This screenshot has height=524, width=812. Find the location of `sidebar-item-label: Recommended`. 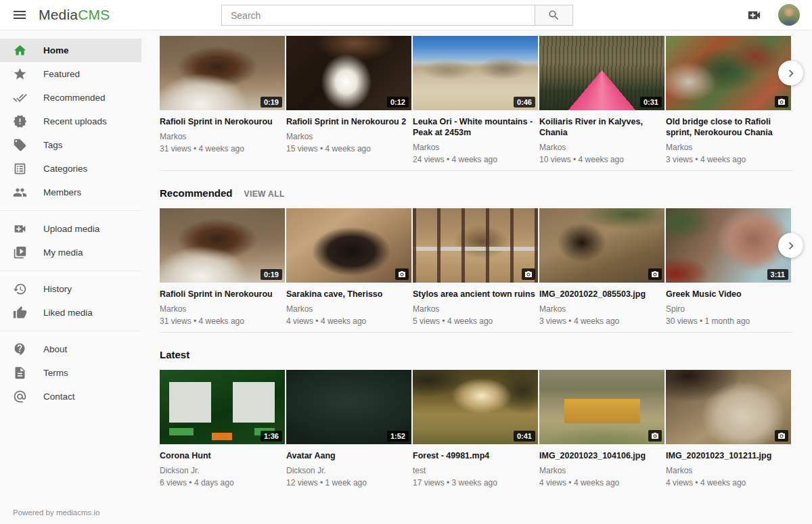

sidebar-item-label: Recommended is located at coordinates (74, 97).